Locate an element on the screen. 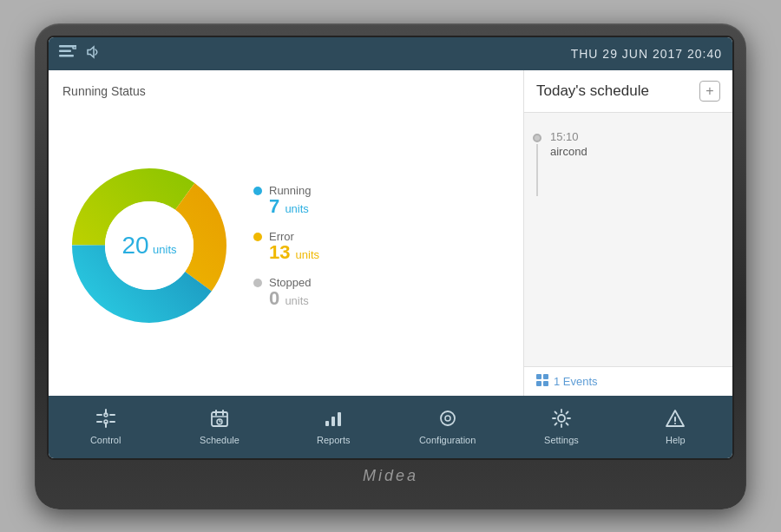  stopped-text: Stopped 0 units is located at coordinates (290, 292).